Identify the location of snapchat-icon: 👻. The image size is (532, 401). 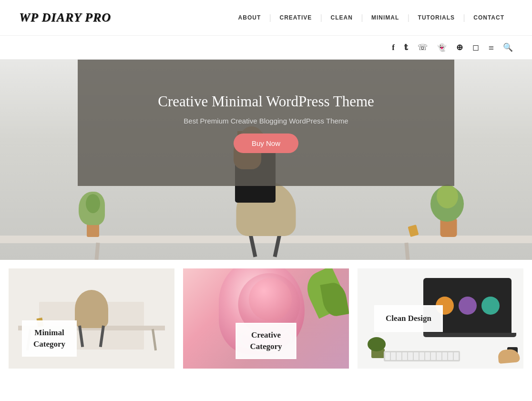
(442, 48).